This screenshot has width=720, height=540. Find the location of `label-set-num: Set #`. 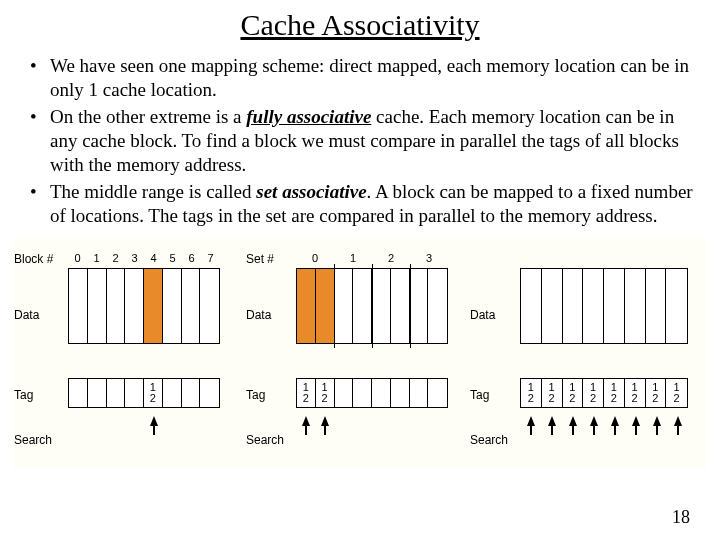

label-set-num: Set # is located at coordinates (260, 259).